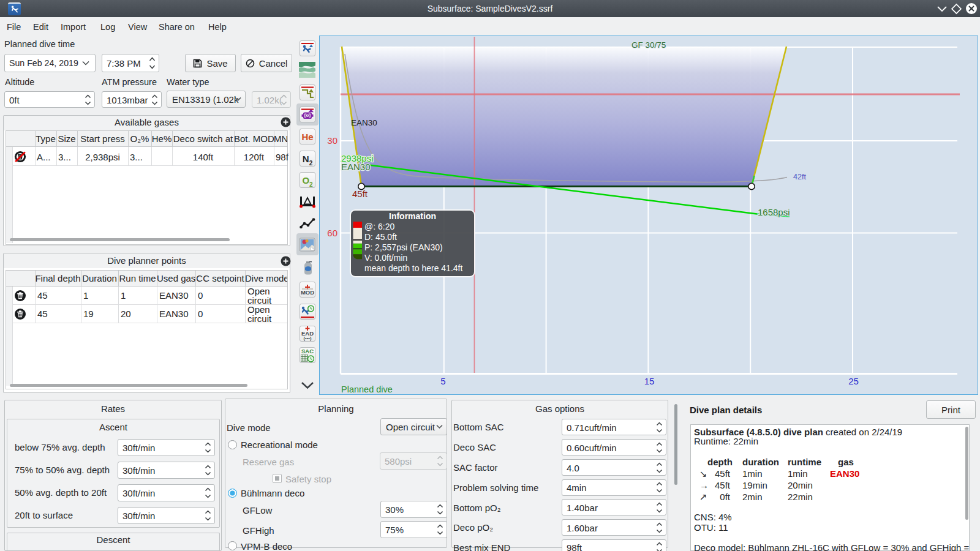 This screenshot has height=551, width=980. What do you see at coordinates (404, 247) in the screenshot?
I see `svg-text: P: 2,557psi (EAN30)` at bounding box center [404, 247].